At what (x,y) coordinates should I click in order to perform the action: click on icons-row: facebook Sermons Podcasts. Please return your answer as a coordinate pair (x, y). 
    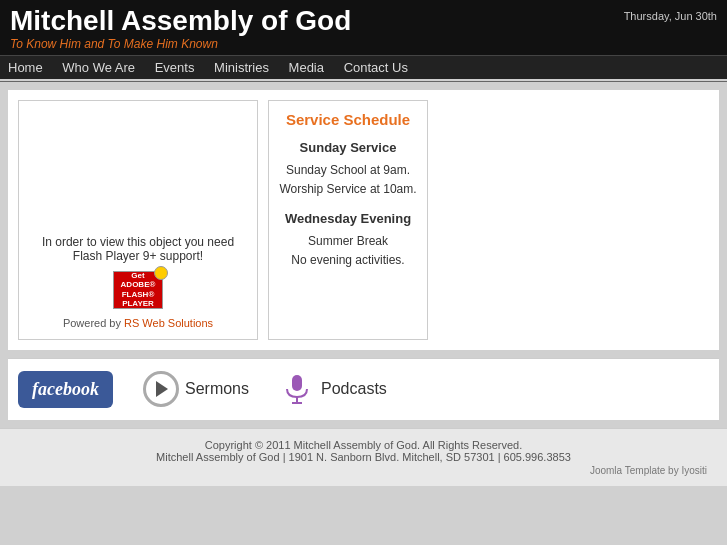
    Looking at the image, I should click on (364, 389).